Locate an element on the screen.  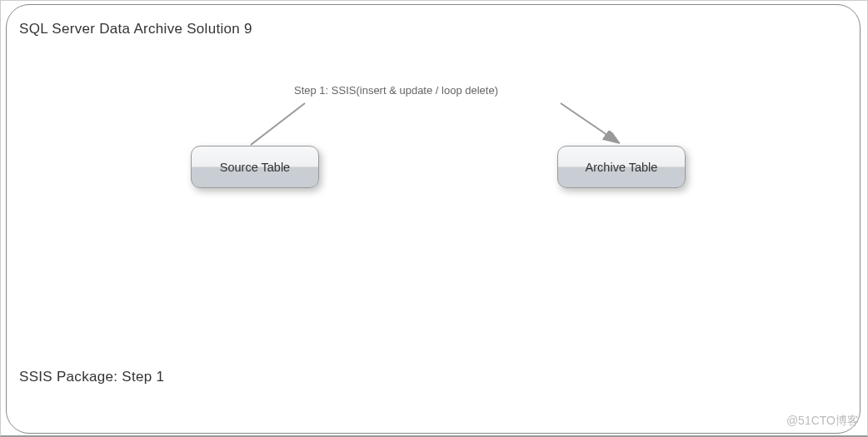
diagram-title: SQL Server Data Archive Solution 9 is located at coordinates (136, 29).